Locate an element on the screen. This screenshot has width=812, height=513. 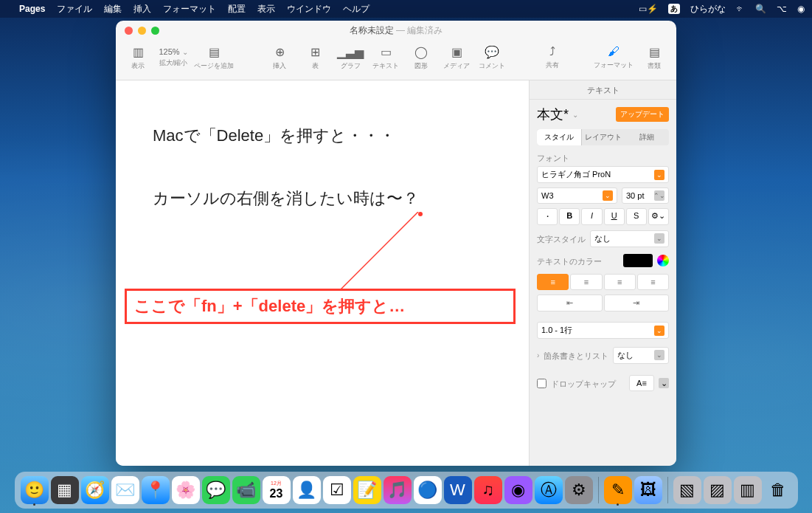
dock-pages: ✎ is located at coordinates (618, 490).